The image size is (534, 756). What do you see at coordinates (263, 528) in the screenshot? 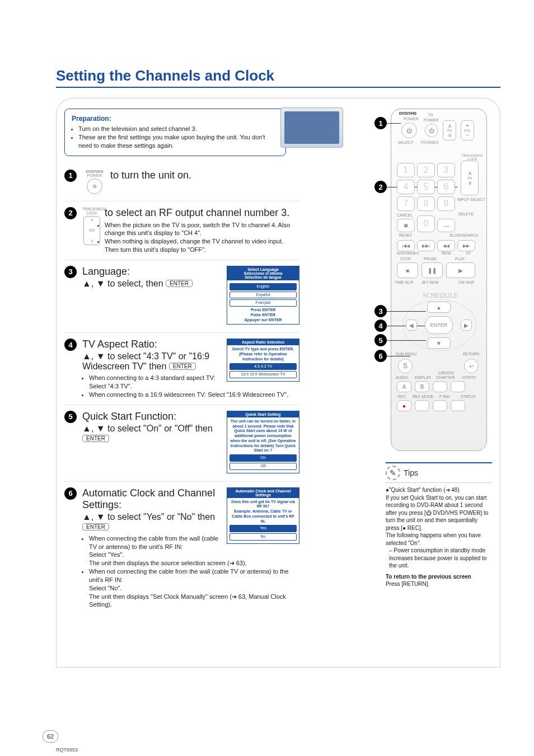
I see `osd6-option: Yes` at bounding box center [263, 528].